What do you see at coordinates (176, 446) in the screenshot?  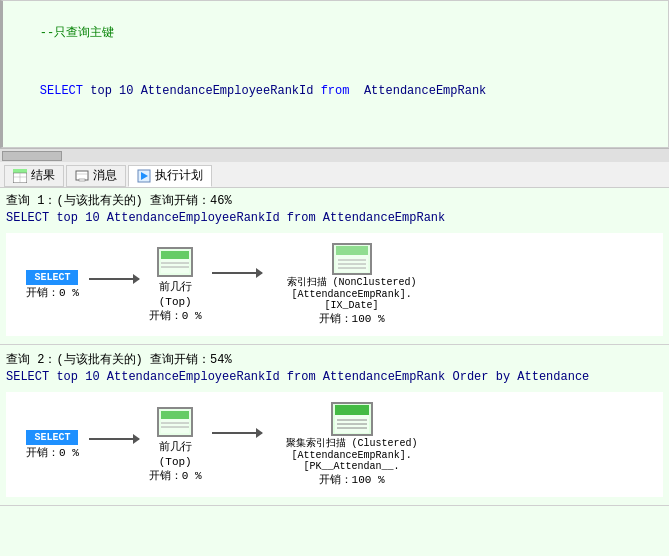 I see `query2-top-label: 前几行` at bounding box center [176, 446].